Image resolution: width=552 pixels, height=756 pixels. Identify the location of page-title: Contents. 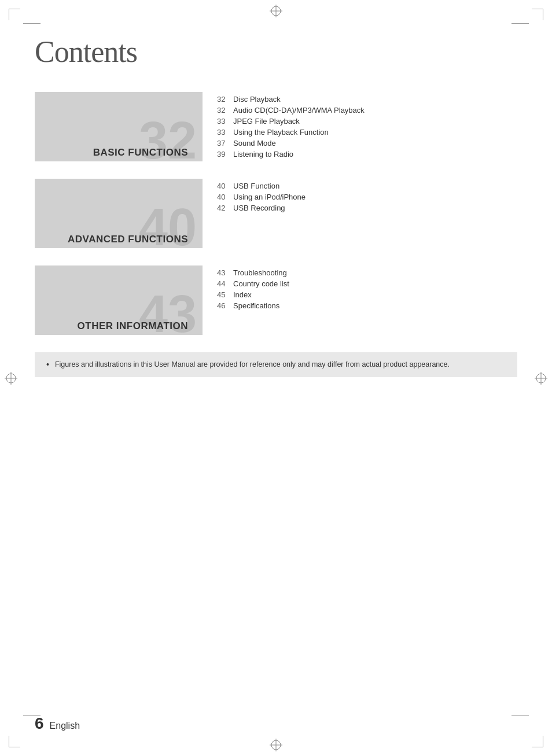
(276, 52).